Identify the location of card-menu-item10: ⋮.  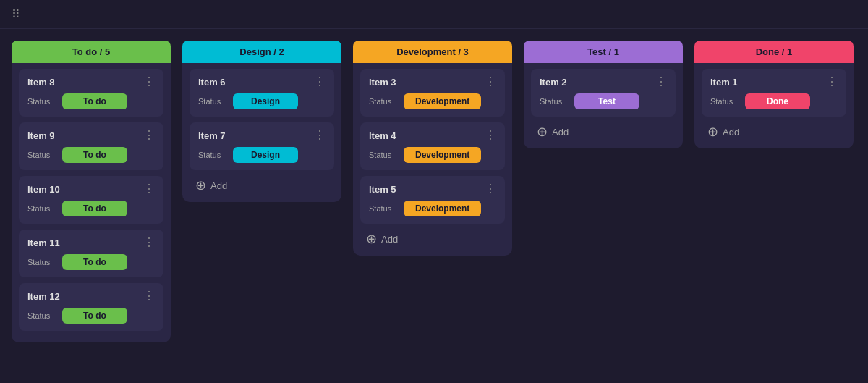
(149, 189).